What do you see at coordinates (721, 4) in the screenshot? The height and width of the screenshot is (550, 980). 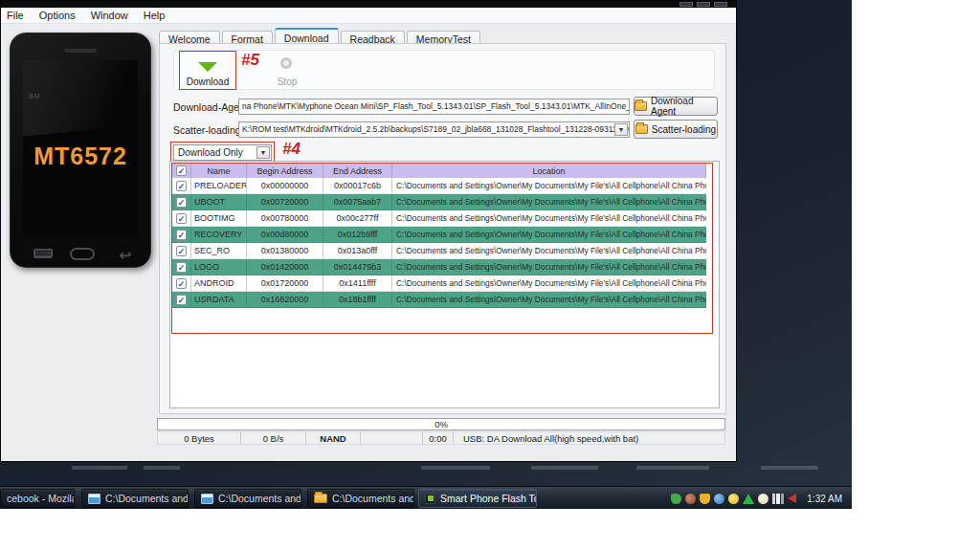 I see `close-button` at bounding box center [721, 4].